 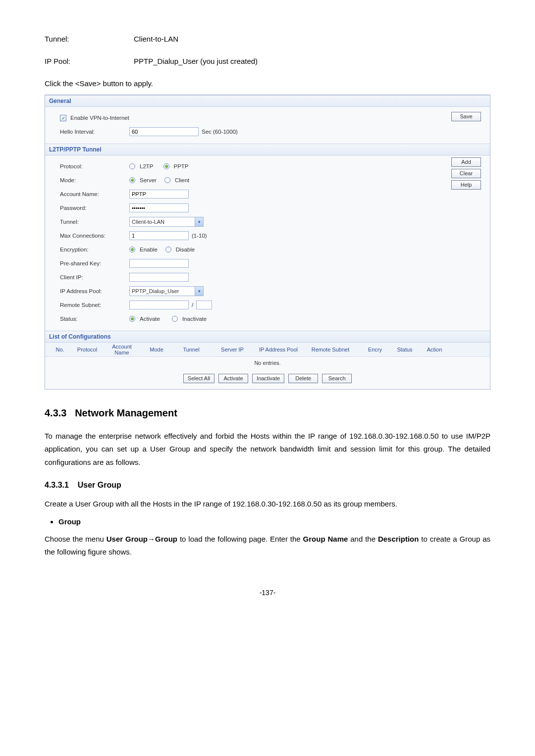 I want to click on ippool-select-value: PPTP_Dialup_User, so click(x=156, y=291).